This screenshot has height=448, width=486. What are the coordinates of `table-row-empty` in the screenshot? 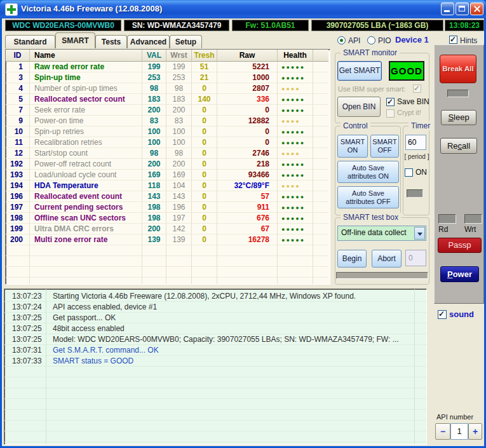 It's located at (168, 262).